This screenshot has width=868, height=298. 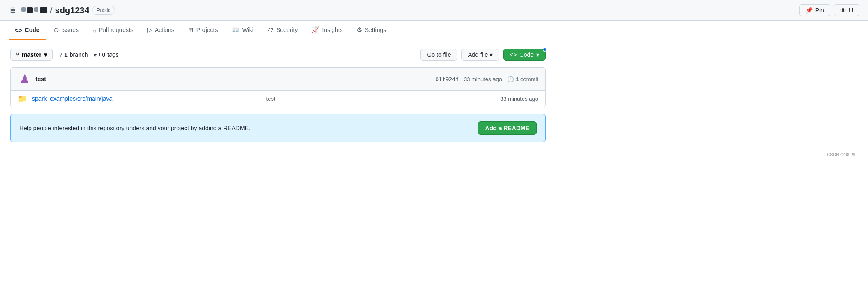 I want to click on block4, so click(x=44, y=10).